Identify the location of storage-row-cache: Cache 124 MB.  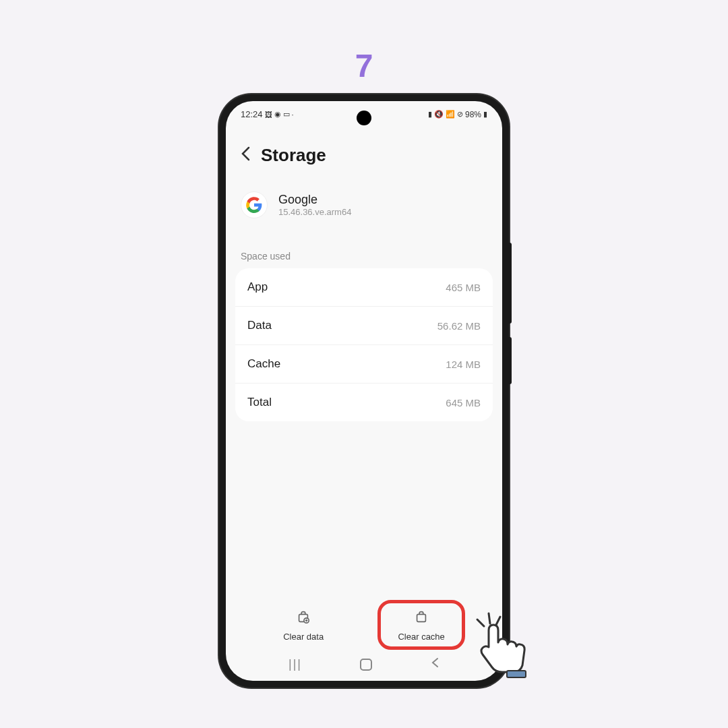
(364, 364).